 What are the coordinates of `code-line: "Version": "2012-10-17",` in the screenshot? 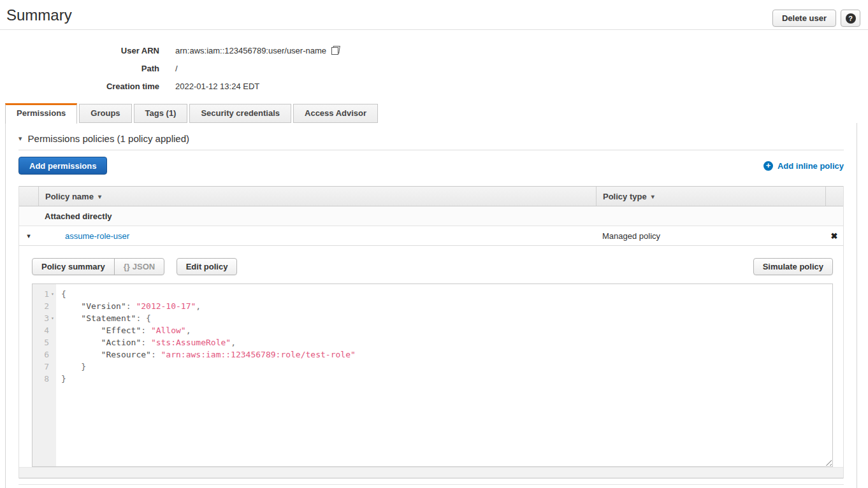 It's located at (447, 306).